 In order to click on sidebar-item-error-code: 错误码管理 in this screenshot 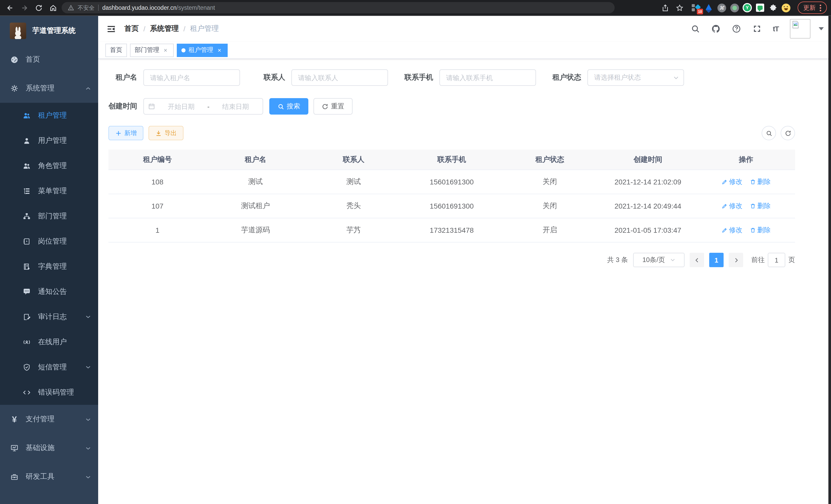, I will do `click(49, 392)`.